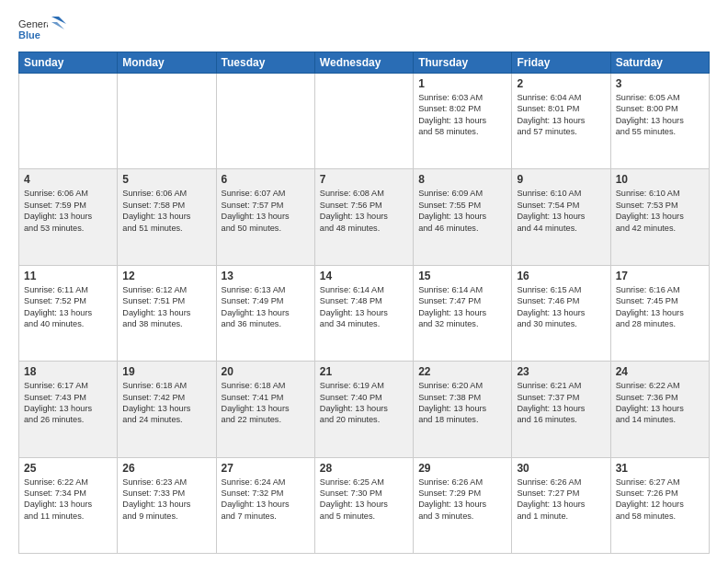 This screenshot has height=563, width=728. Describe the element at coordinates (660, 193) in the screenshot. I see `cell-text: Sunrise: 6:10 AM` at that location.